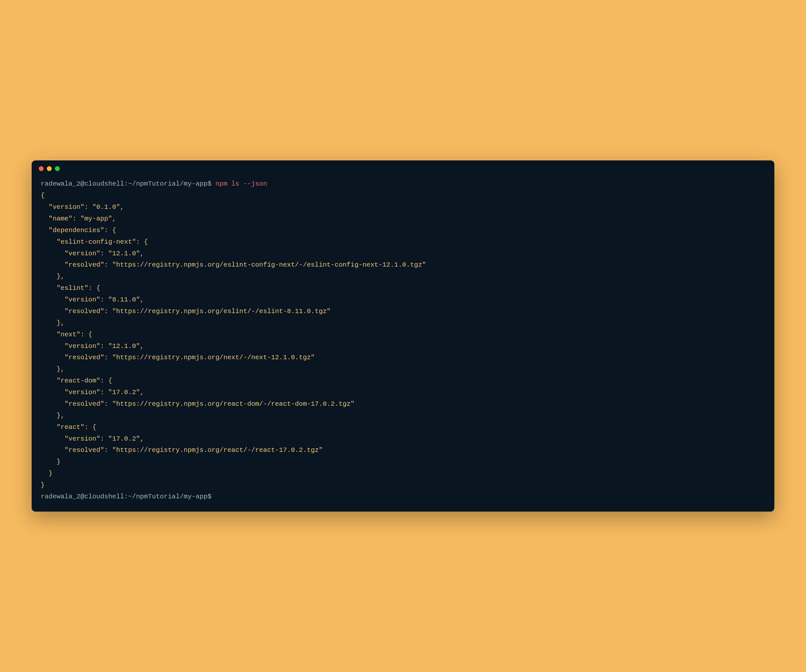 This screenshot has height=672, width=806. Describe the element at coordinates (403, 231) in the screenshot. I see `json-output-line: "dependencies": {` at that location.